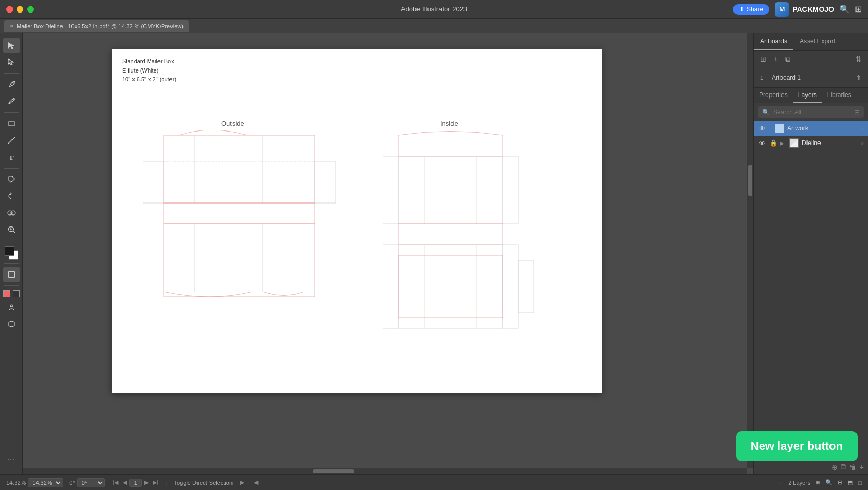  Describe the element at coordinates (788, 59) in the screenshot. I see `artboard-copy-icon: ⧉` at that location.